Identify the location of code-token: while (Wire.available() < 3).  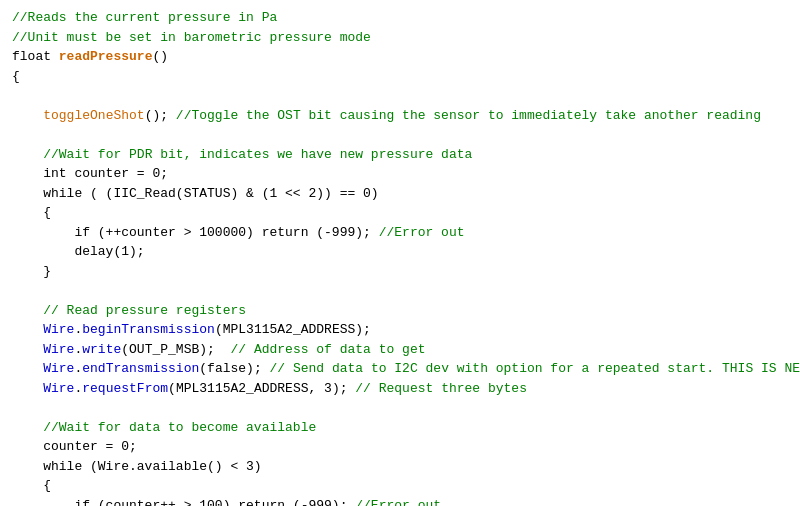
(137, 466).